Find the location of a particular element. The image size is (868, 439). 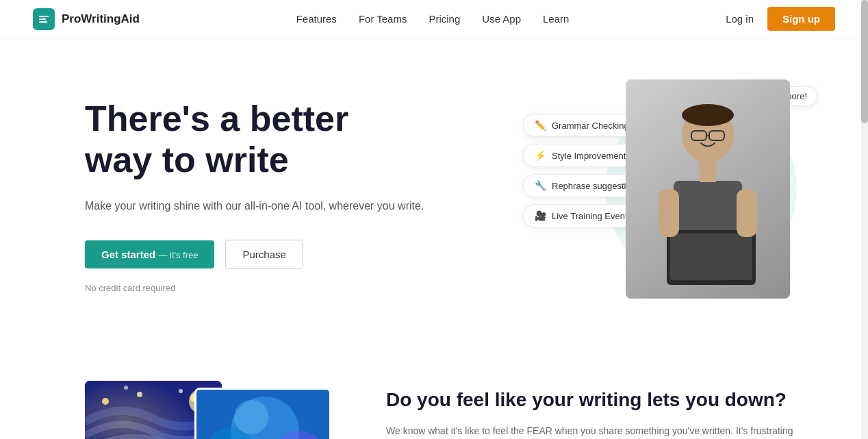

logo-icon is located at coordinates (44, 19).